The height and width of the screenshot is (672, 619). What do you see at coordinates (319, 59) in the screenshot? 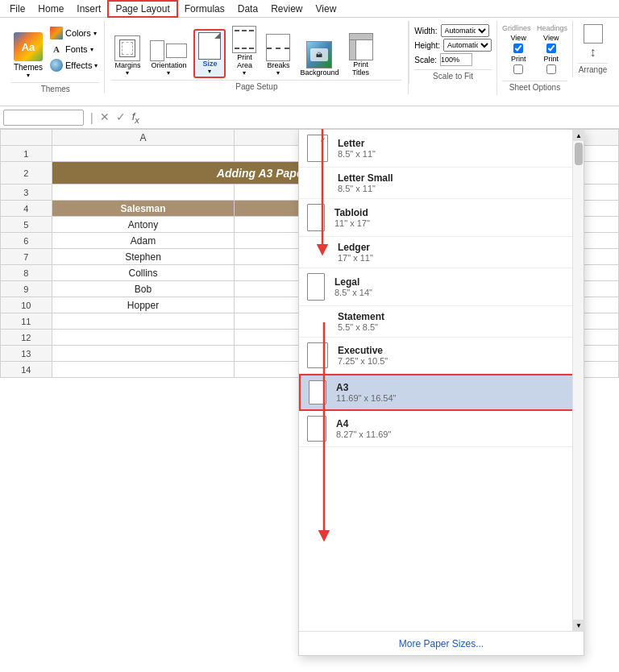
I see `background-button: 🏔 Background` at bounding box center [319, 59].